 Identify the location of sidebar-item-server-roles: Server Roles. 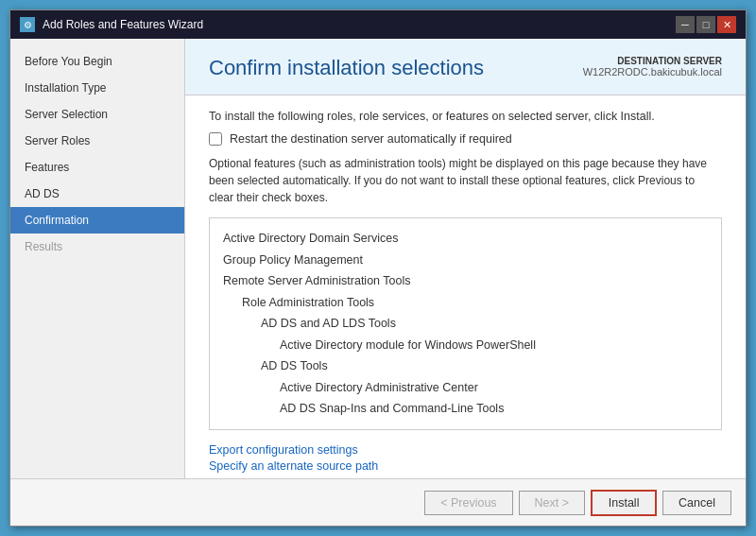
(97, 141).